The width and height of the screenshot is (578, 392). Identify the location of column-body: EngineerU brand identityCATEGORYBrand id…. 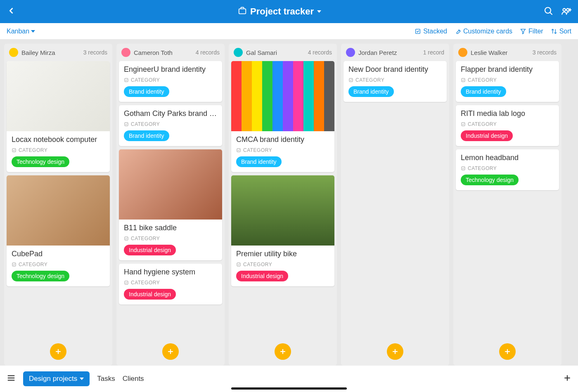
(171, 200).